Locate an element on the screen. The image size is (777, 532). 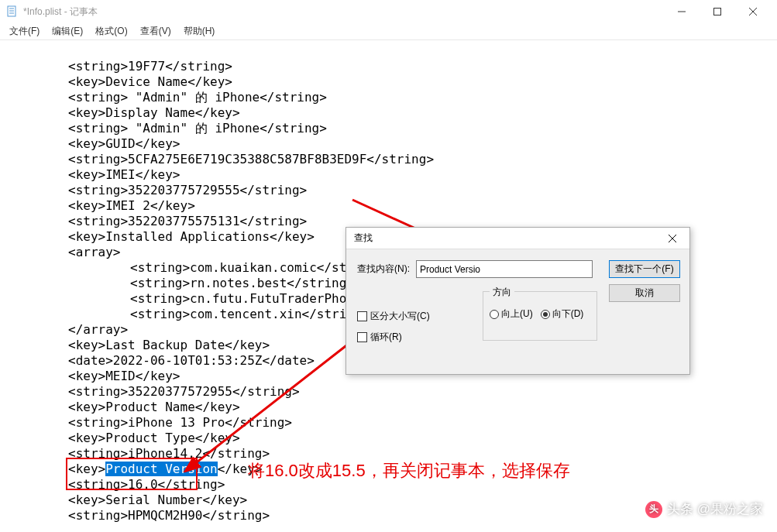
text-line: </array> is located at coordinates (98, 330).